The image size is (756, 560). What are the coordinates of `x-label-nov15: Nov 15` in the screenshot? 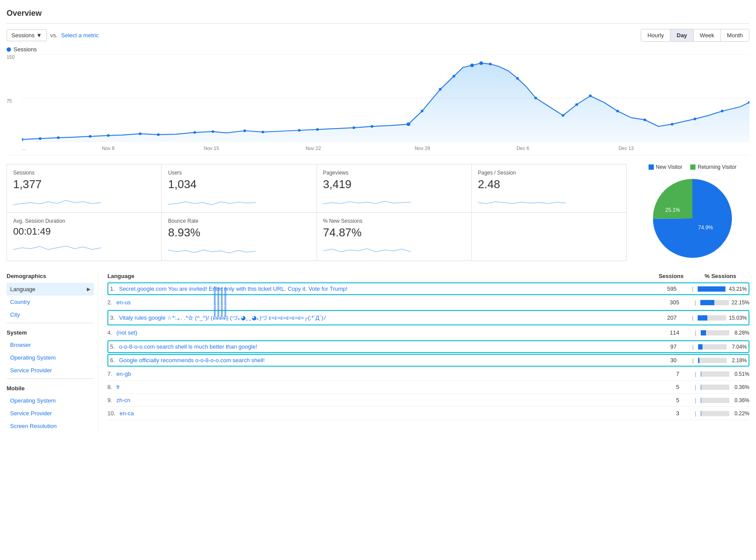 It's located at (211, 148).